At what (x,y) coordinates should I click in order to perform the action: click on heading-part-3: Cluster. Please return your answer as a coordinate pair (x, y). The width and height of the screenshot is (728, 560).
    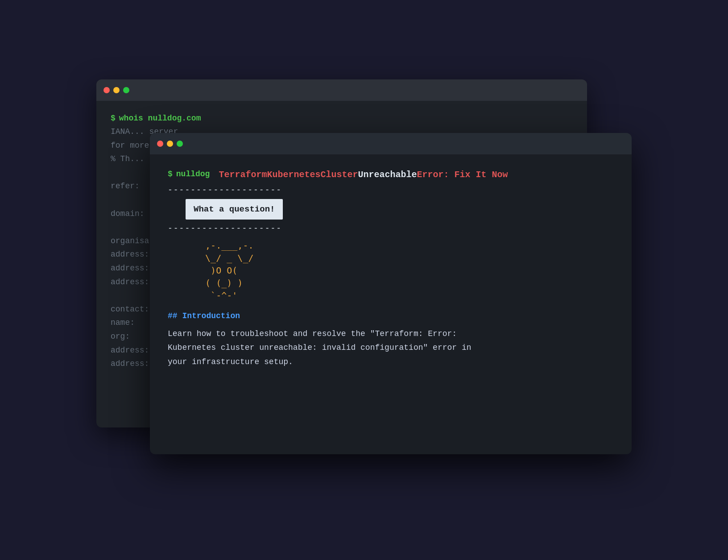
    Looking at the image, I should click on (339, 175).